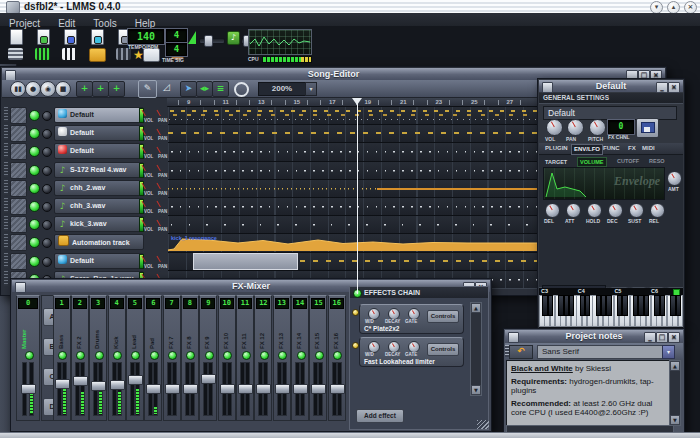  Describe the element at coordinates (412, 352) in the screenshot. I see `effect-unit: W/DDECAYGATEControlsFast Lookahead limit…` at that location.